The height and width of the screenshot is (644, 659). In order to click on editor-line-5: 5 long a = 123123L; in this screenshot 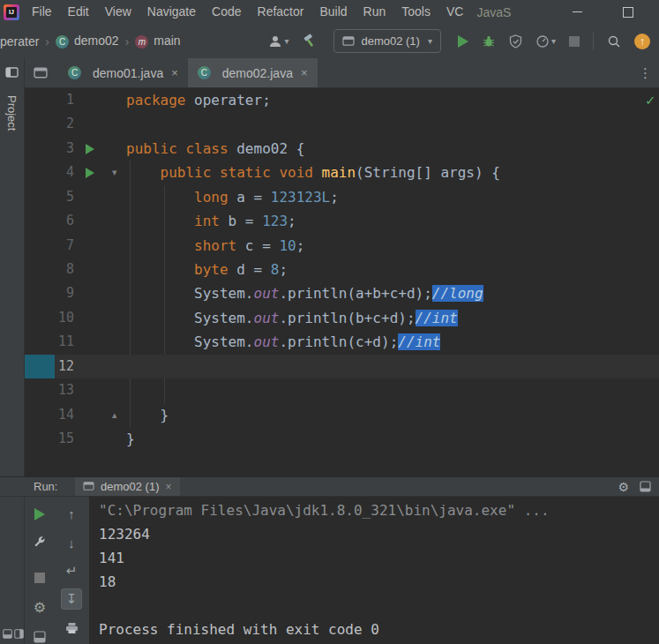, I will do `click(342, 198)`.